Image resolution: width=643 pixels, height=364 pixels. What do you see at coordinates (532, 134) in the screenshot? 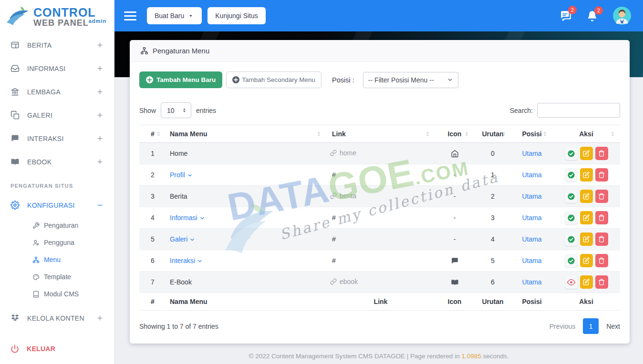
I see `column-header-posisi: Posisi` at bounding box center [532, 134].